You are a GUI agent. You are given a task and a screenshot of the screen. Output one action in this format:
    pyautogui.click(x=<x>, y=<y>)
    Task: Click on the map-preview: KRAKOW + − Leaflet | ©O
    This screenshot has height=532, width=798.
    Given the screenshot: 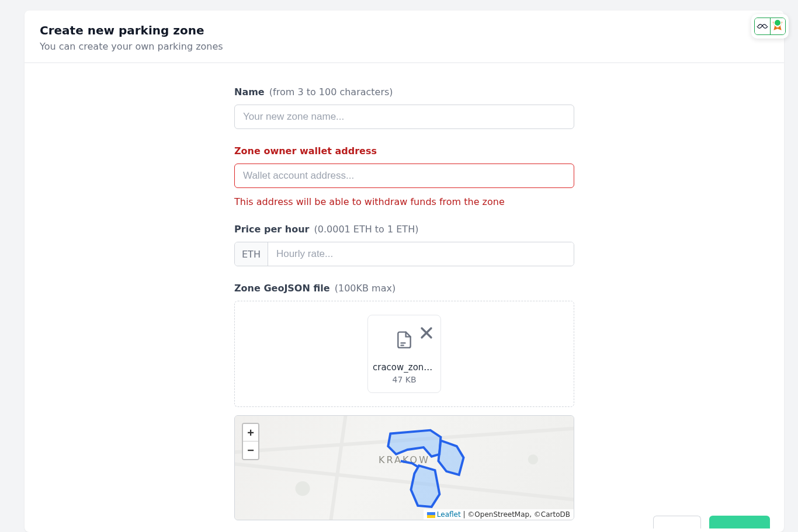 What is the action you would take?
    pyautogui.click(x=404, y=468)
    